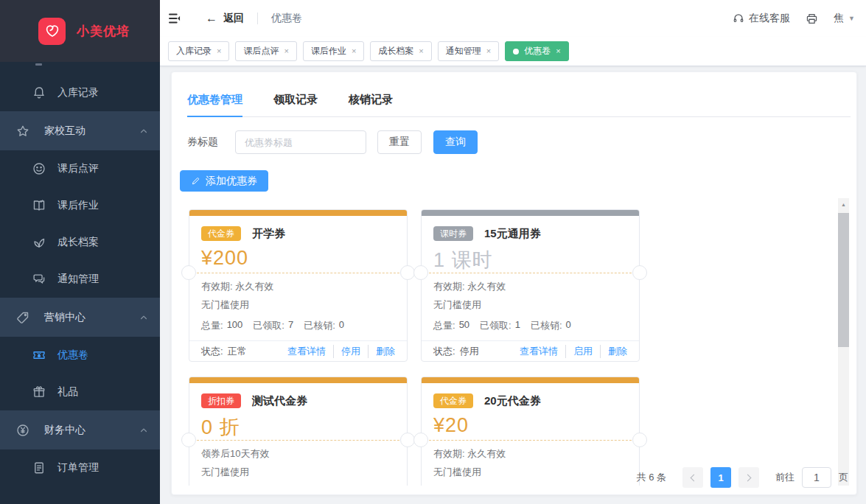 The width and height of the screenshot is (866, 504). What do you see at coordinates (80, 279) in the screenshot?
I see `sidebar-item: 通知管理` at bounding box center [80, 279].